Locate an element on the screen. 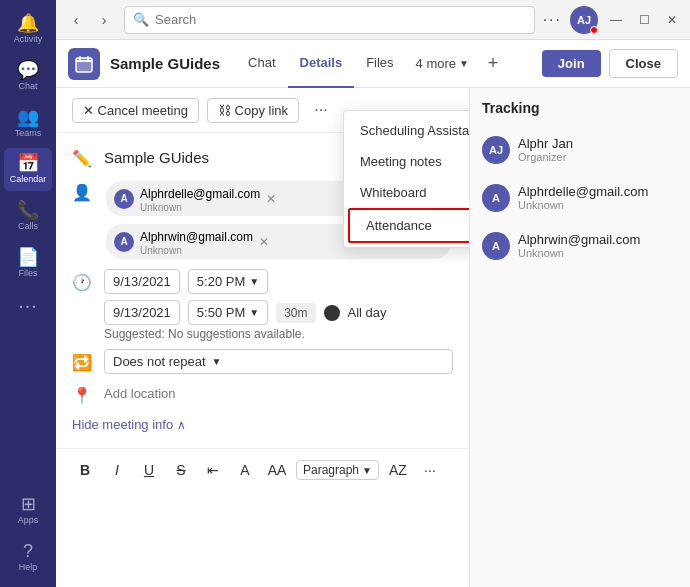  suggestion-text: Suggested: No suggestions available. is located at coordinates (278, 334).